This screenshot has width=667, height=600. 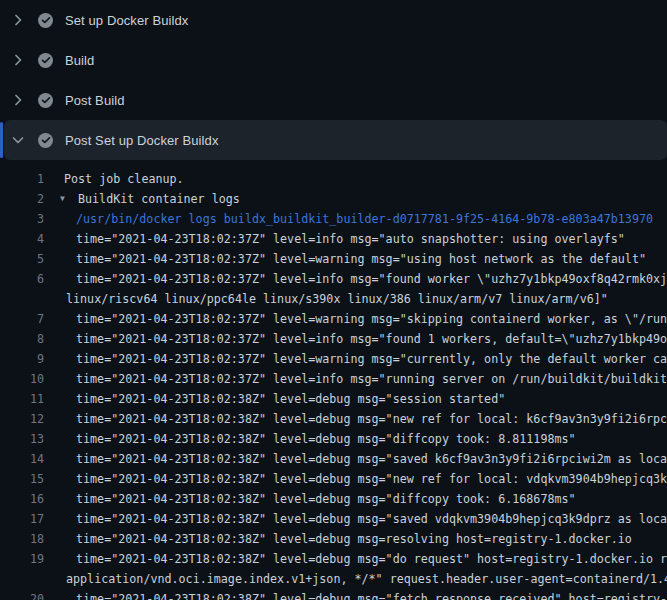 I want to click on log-line-number: 13, so click(x=22, y=439).